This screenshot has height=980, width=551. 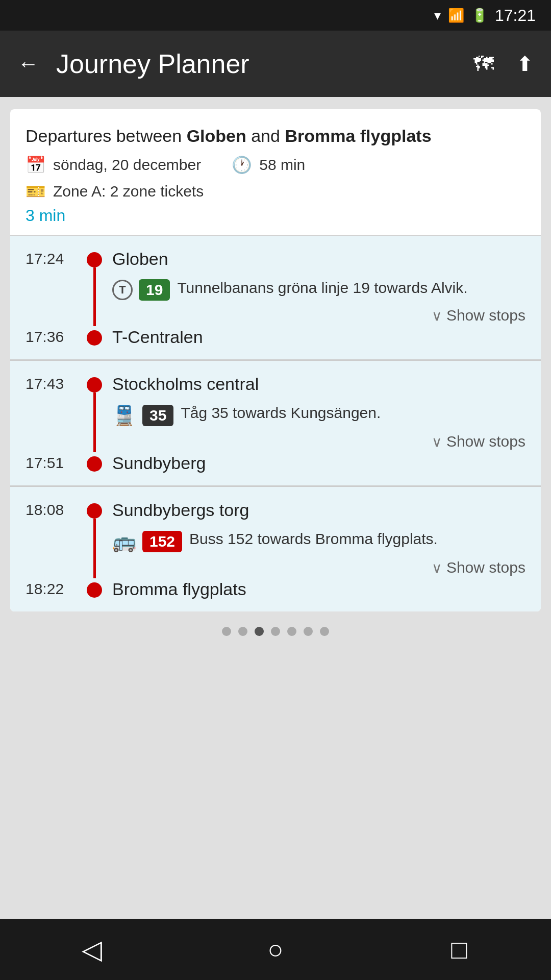 I want to click on train-icon: 🚆, so click(x=124, y=415).